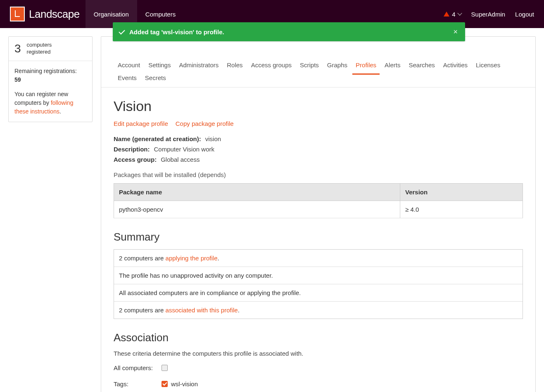 This screenshot has width=544, height=392. What do you see at coordinates (135, 159) in the screenshot?
I see `meta-access-label: Access group:` at bounding box center [135, 159].